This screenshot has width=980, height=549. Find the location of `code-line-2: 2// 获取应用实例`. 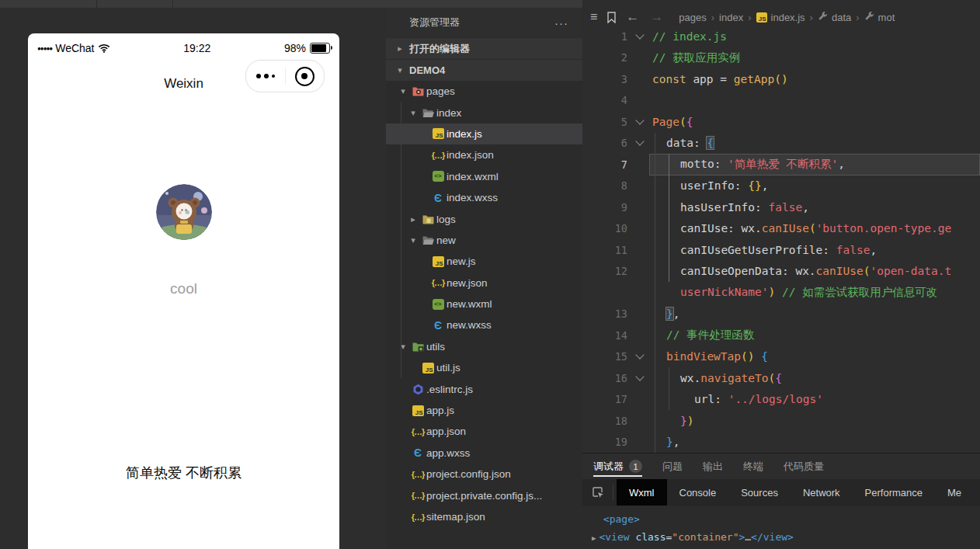

code-line-2: 2// 获取应用实例 is located at coordinates (781, 58).